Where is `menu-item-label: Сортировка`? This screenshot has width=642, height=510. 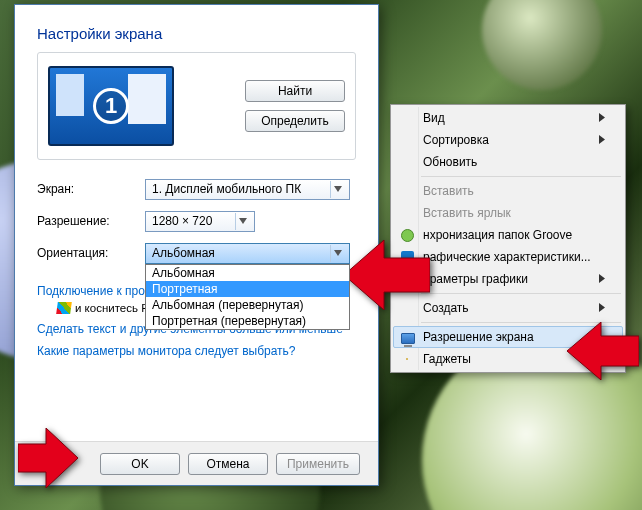 menu-item-label: Сортировка is located at coordinates (456, 140).